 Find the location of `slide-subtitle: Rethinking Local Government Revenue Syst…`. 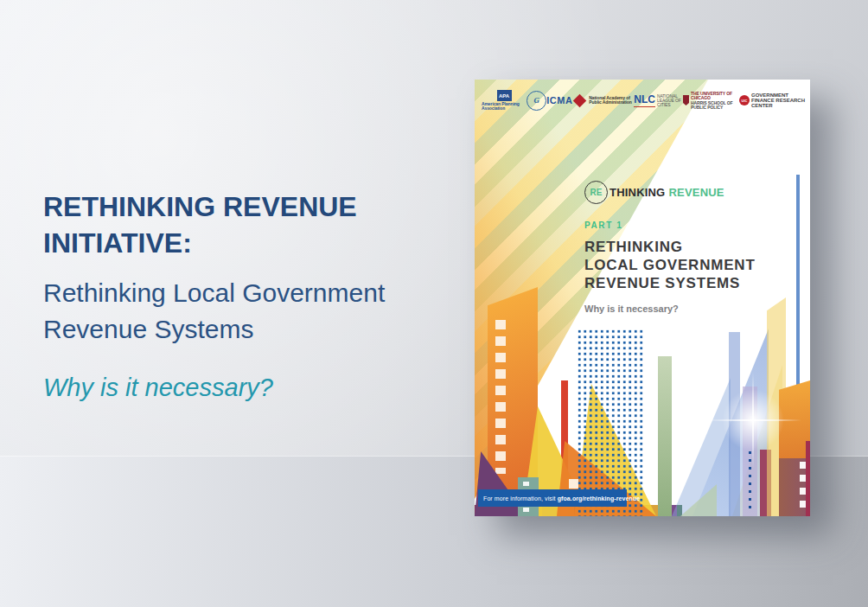

slide-subtitle: Rethinking Local Government Revenue Syst… is located at coordinates (255, 311).